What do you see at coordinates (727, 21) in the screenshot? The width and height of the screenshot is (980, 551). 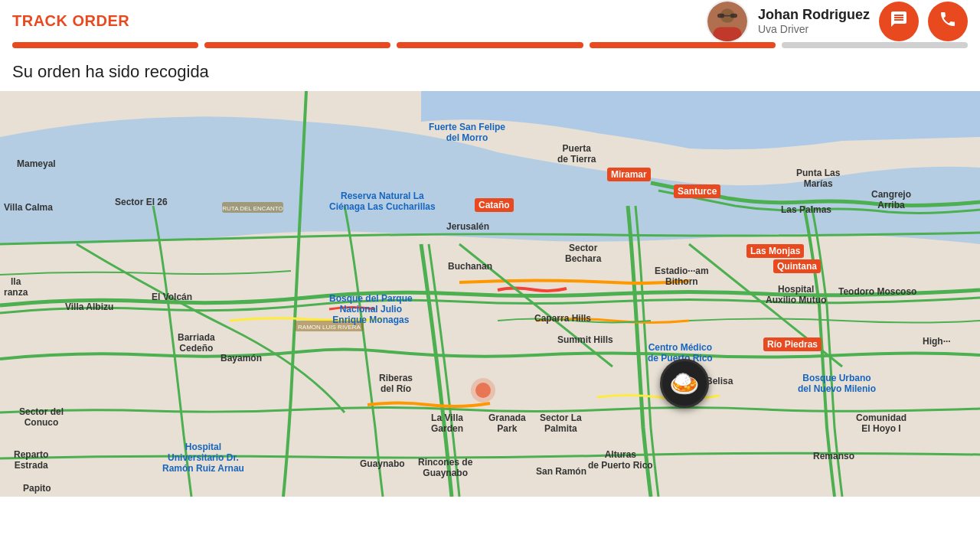 I see `driver-avatar` at bounding box center [727, 21].